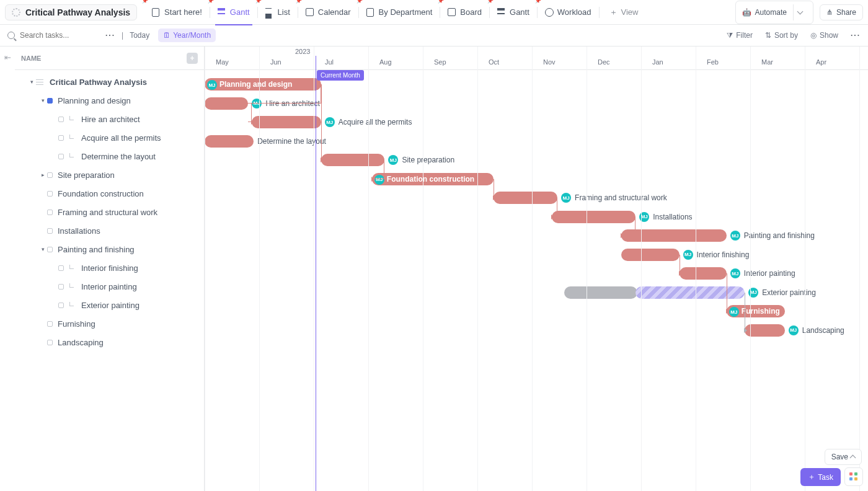 This screenshot has width=868, height=491. Describe the element at coordinates (434, 36) in the screenshot. I see `toolbar: ··· | Today 🗓 Year/Month ⧩ Filter ⇅ Sort…` at that location.